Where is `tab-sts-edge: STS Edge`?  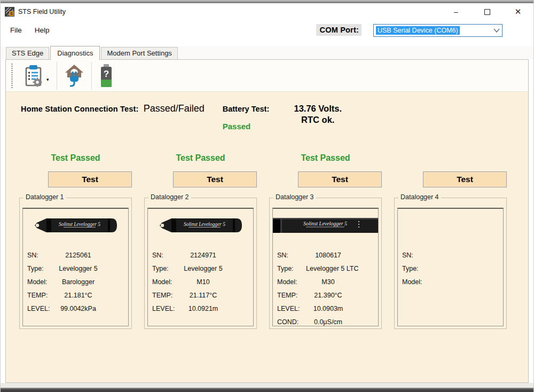 tab-sts-edge: STS Edge is located at coordinates (28, 53).